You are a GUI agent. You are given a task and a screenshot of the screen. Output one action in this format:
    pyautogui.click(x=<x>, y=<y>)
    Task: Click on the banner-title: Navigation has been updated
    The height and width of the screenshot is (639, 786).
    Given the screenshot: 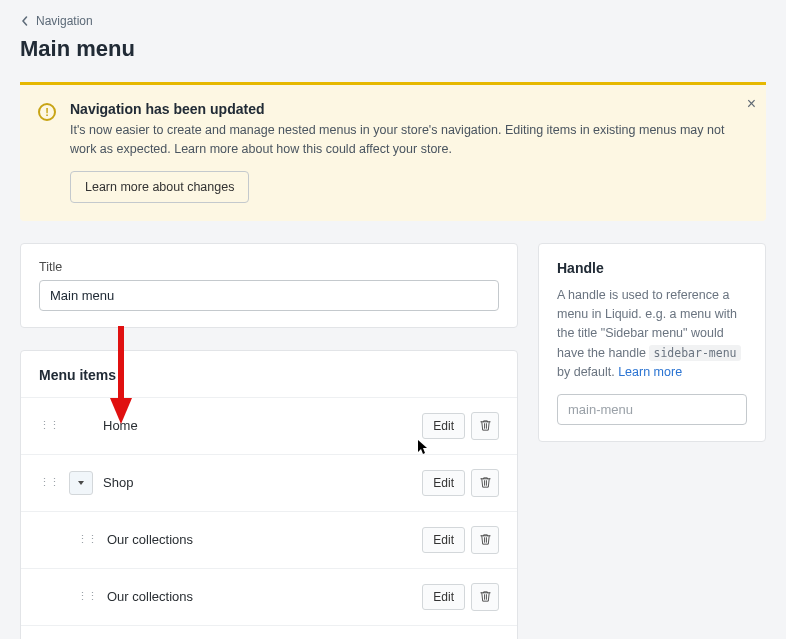 What is the action you would take?
    pyautogui.click(x=409, y=109)
    